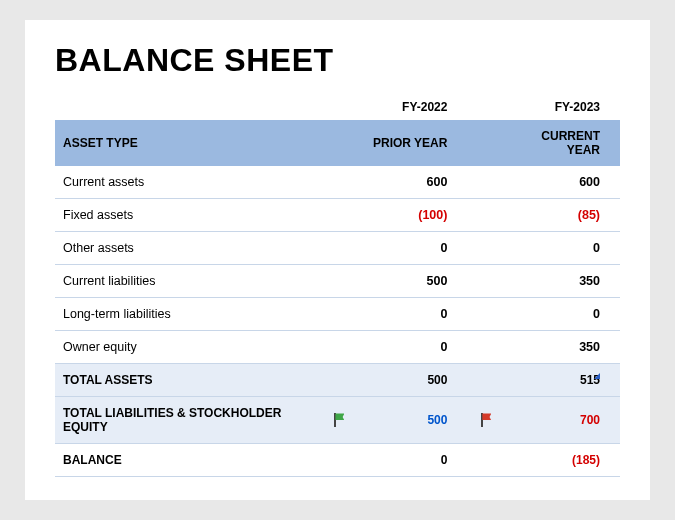  I want to click on row-prior: (100), so click(410, 216).